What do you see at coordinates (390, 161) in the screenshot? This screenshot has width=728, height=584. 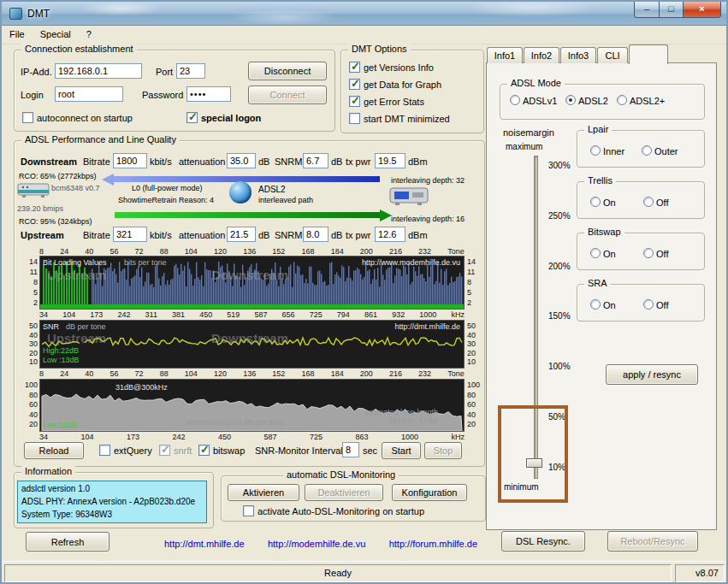 I see `ds-txpwr-field` at bounding box center [390, 161].